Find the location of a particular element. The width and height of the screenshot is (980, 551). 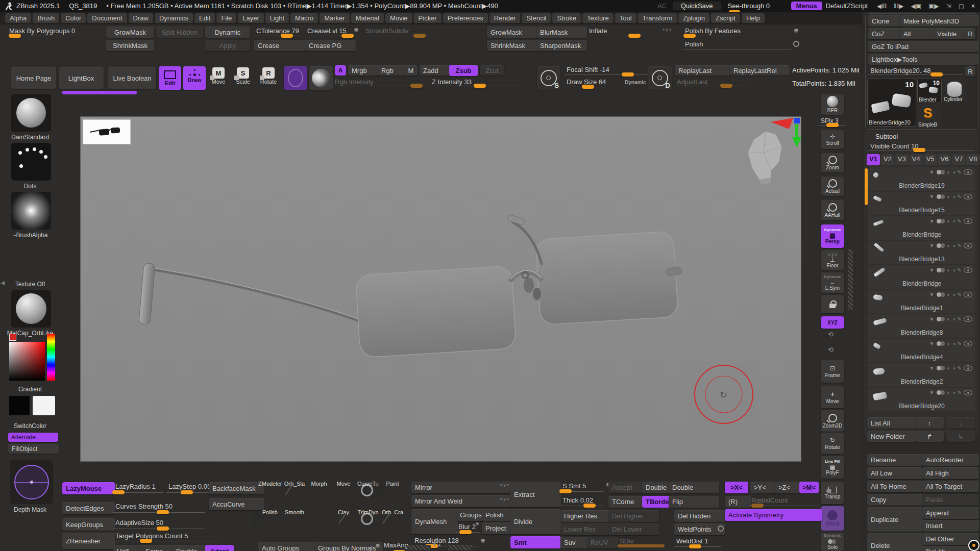

all-high-button: All High is located at coordinates (950, 473).